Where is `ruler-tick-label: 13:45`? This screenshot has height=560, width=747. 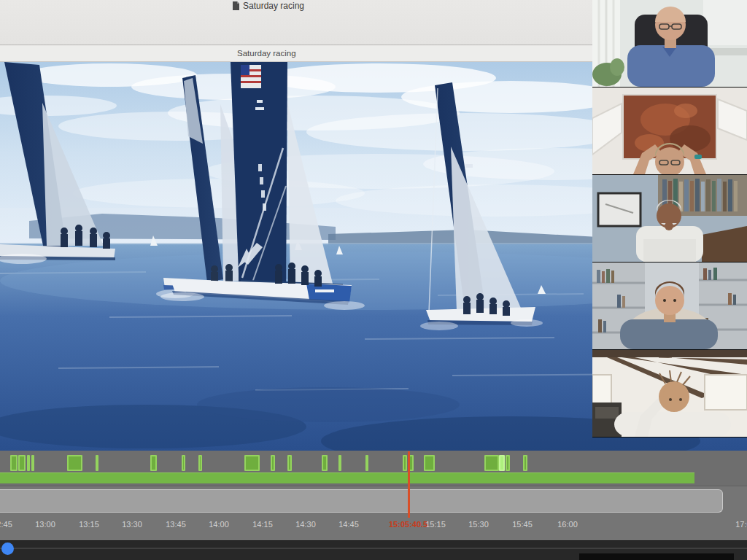
ruler-tick-label: 13:45 is located at coordinates (176, 524).